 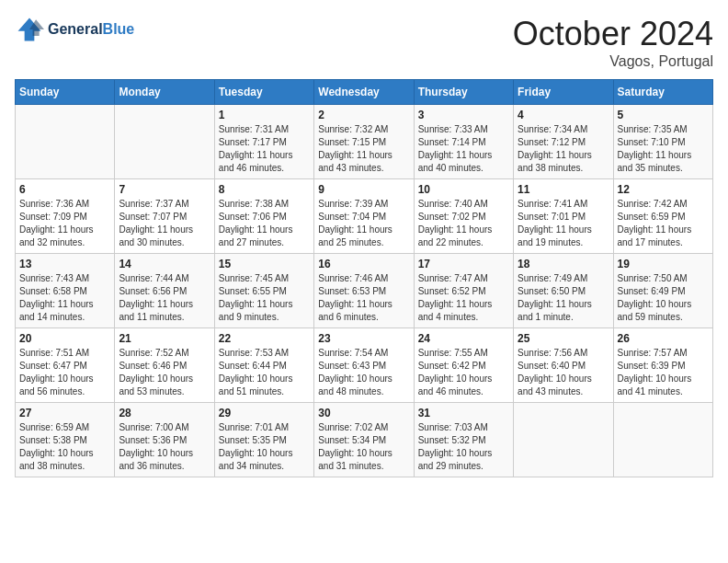 What do you see at coordinates (265, 224) in the screenshot?
I see `day-info: Sunrise: 7:38 AM Sunset: 7:06 PM Dayligh…` at bounding box center [265, 224].